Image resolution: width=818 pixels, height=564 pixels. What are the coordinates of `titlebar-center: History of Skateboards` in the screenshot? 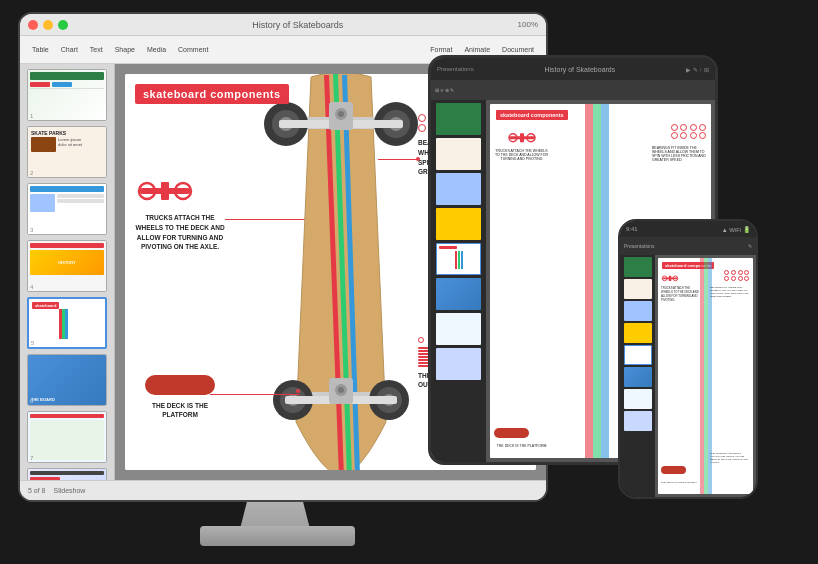 It's located at (298, 25).